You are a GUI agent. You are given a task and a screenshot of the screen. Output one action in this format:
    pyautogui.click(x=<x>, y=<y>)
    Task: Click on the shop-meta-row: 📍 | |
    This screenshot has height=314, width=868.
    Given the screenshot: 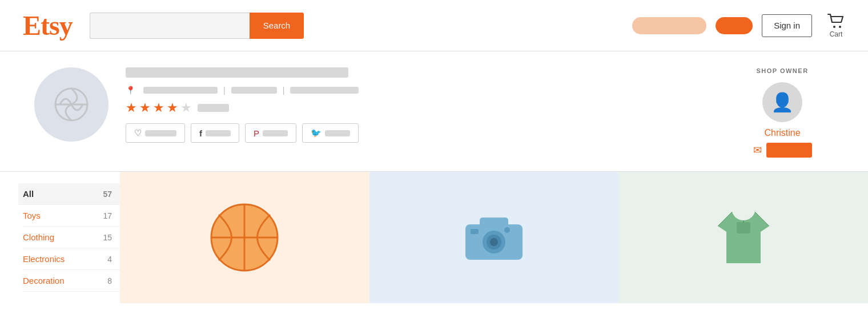 What is the action you would take?
    pyautogui.click(x=428, y=90)
    